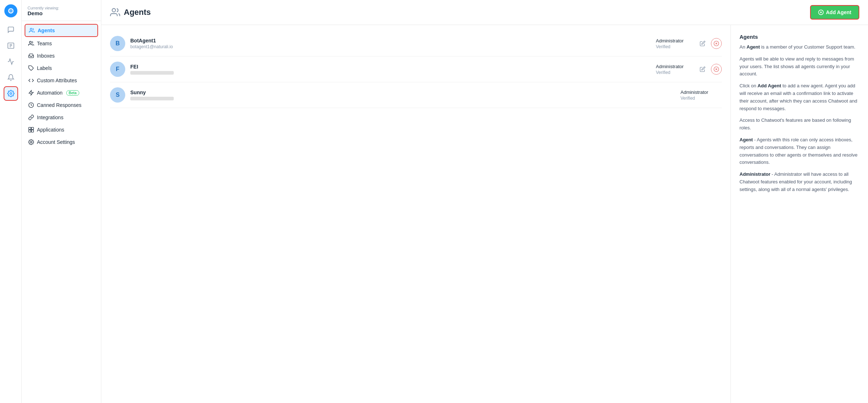 The width and height of the screenshot is (868, 403). I want to click on sidebar-item-applications: Applications, so click(62, 130).